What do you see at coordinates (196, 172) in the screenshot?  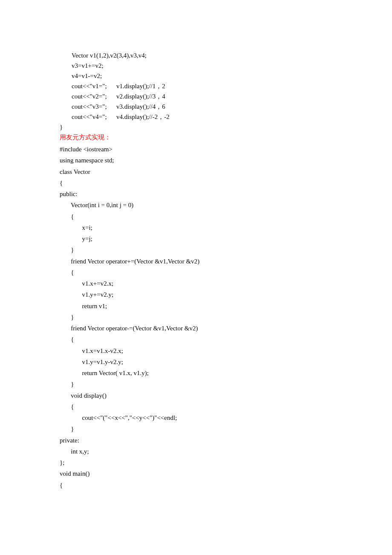 I see `code-line: class Vector` at bounding box center [196, 172].